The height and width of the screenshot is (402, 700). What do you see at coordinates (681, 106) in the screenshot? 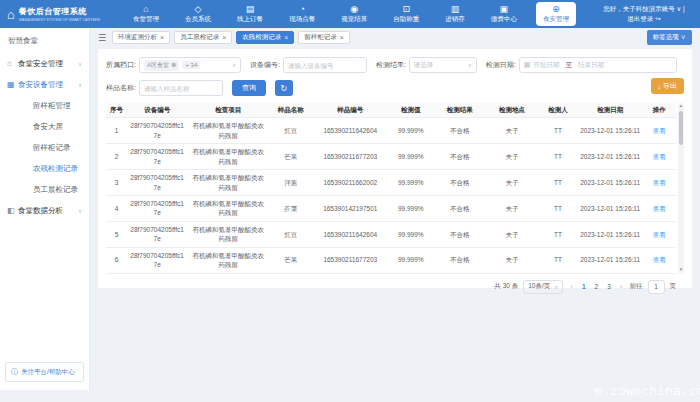
I see `scroll-up-icon: ▲` at bounding box center [681, 106].